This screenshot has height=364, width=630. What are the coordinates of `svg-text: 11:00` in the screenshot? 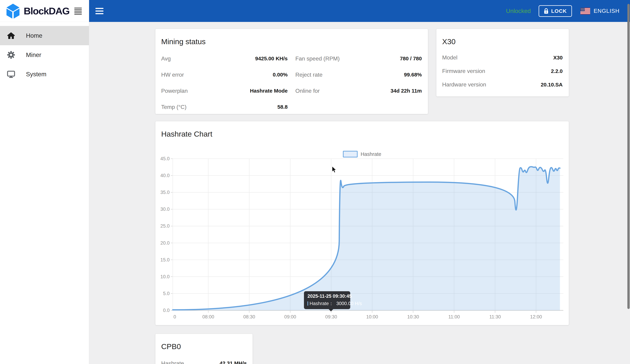 It's located at (454, 317).